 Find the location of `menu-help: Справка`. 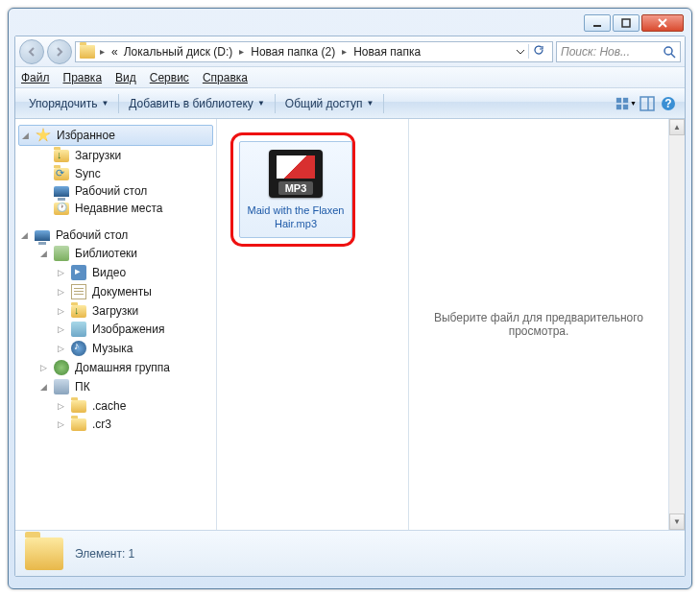

menu-help: Справка is located at coordinates (225, 78).